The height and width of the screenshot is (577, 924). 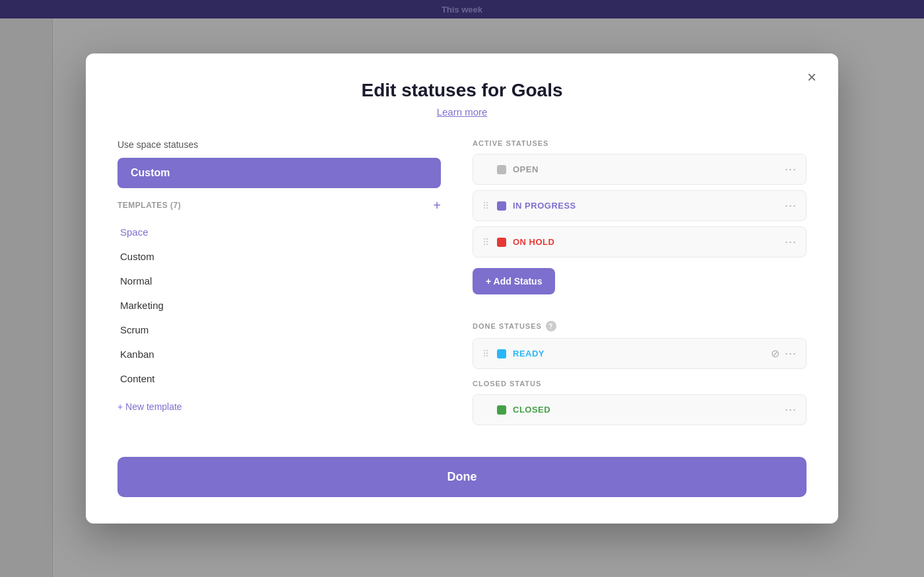 I want to click on template-item-custom: Custom, so click(x=279, y=256).